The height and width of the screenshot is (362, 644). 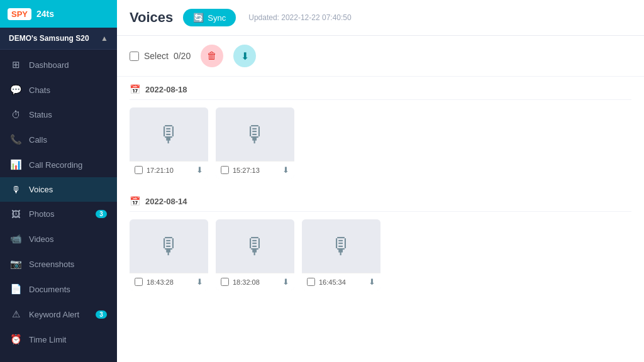 I want to click on download-button: ⬇, so click(x=245, y=56).